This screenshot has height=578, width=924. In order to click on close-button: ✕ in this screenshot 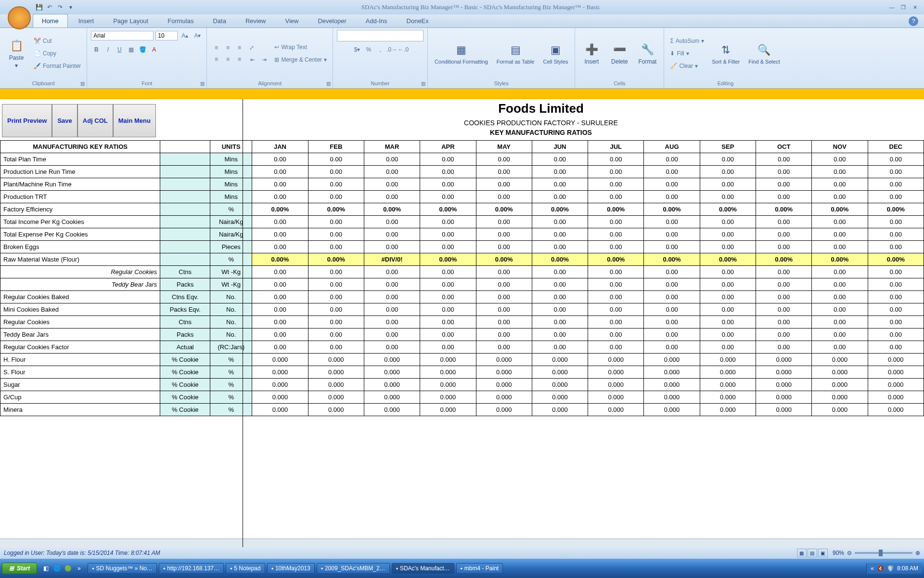, I will do `click(915, 7)`.